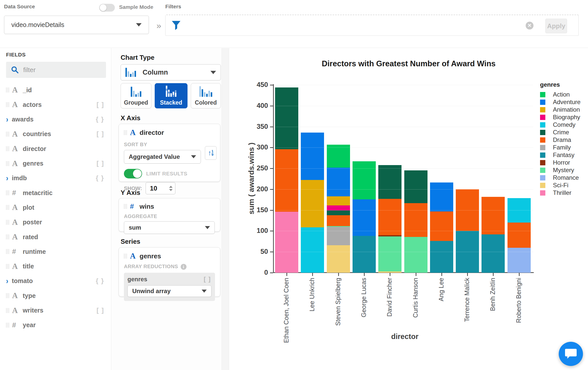 The width and height of the screenshot is (588, 370). I want to click on show-count-stepper: 10, so click(161, 188).